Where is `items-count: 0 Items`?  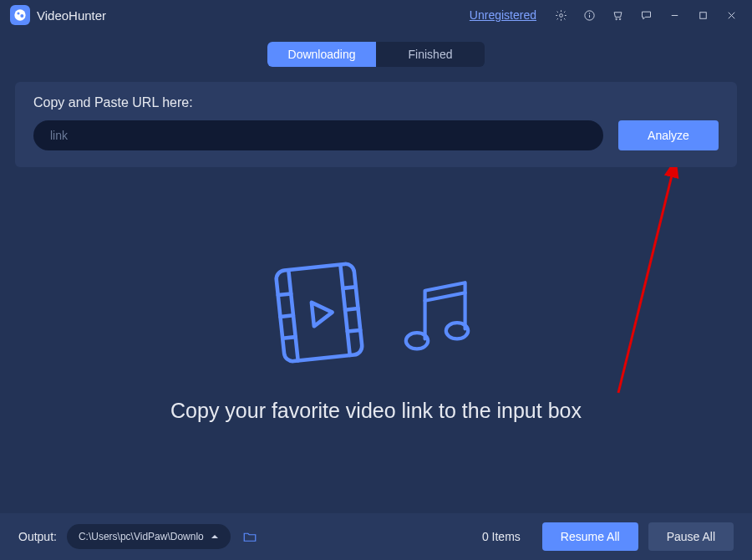 items-count: 0 Items is located at coordinates (501, 537).